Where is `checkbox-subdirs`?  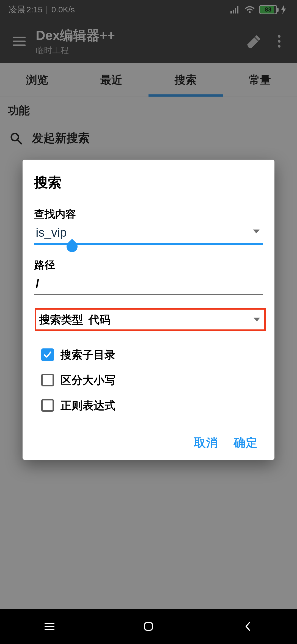
checkbox-subdirs is located at coordinates (48, 355).